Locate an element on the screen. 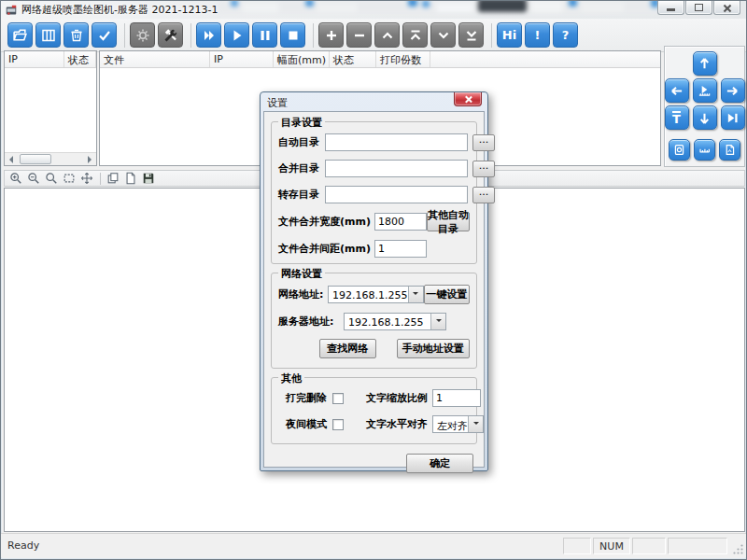 Image resolution: width=747 pixels, height=560 pixels. dialog-title: 设置 is located at coordinates (277, 103).